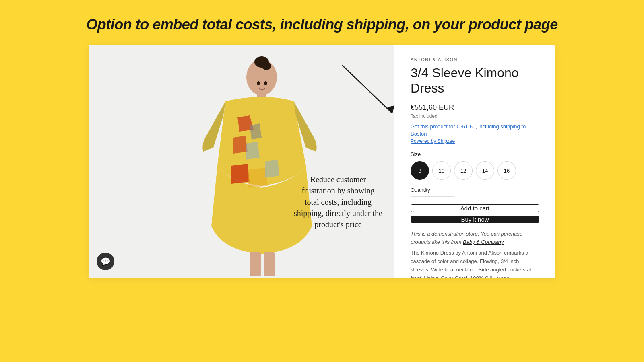 This screenshot has width=644, height=362. What do you see at coordinates (418, 197) in the screenshot?
I see `quantity-decrease-button: −` at bounding box center [418, 197].